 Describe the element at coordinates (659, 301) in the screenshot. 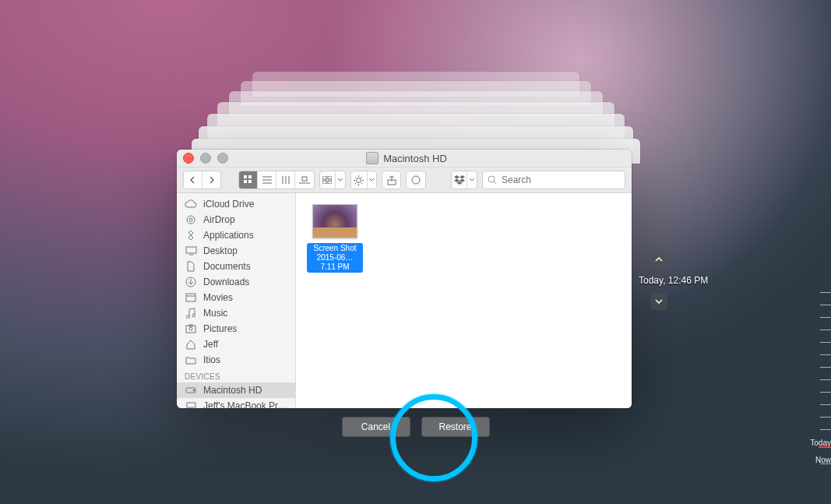

I see `timeline-next-button` at that location.